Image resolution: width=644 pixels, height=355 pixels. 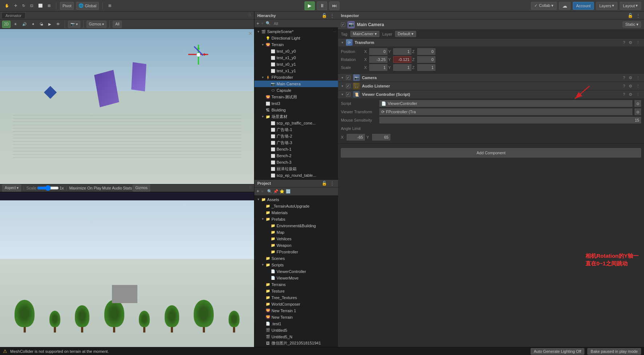 I want to click on viewer-controller-header: ▼ ✓ 📜 Viewer Controller (Script) ? ⚙ ⋮, so click(x=491, y=94).